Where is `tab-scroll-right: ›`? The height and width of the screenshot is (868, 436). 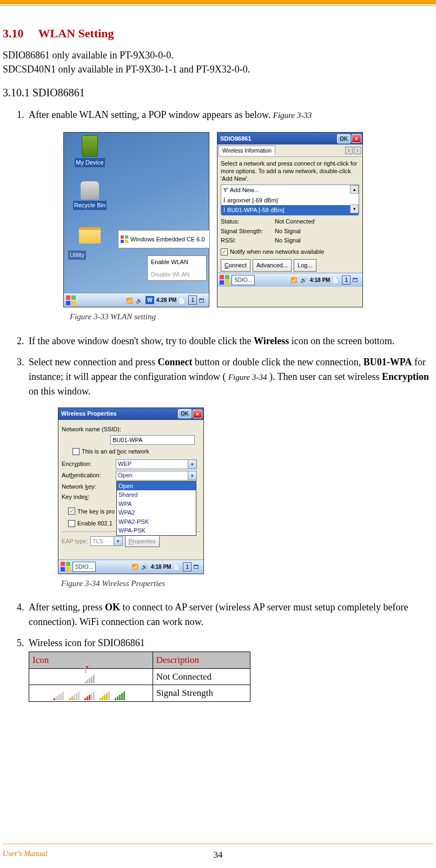
tab-scroll-right: › is located at coordinates (358, 150).